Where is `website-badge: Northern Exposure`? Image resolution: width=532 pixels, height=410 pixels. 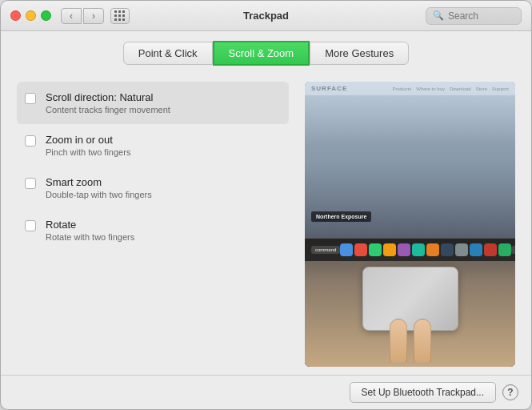 website-badge: Northern Exposure is located at coordinates (341, 216).